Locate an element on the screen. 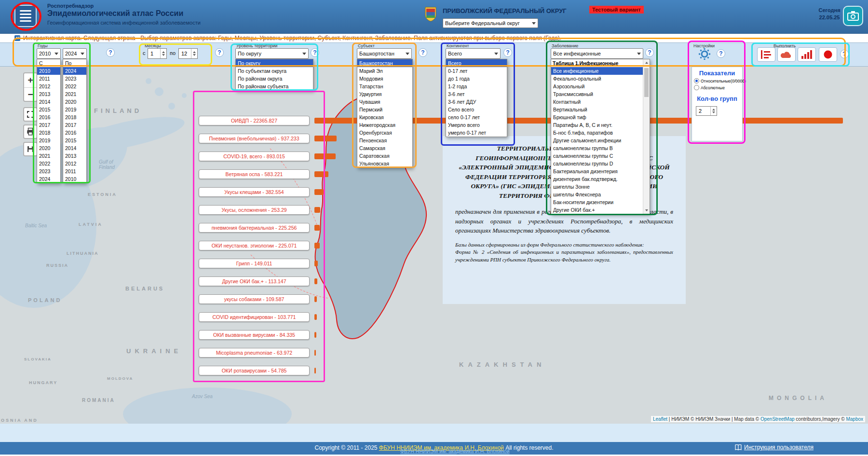  contingent-help-button: ? is located at coordinates (508, 53).